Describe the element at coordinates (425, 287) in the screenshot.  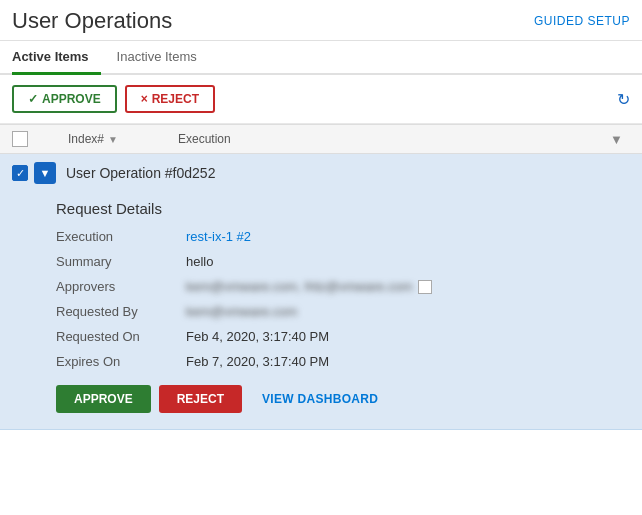
I see `approvers-checkbox` at that location.